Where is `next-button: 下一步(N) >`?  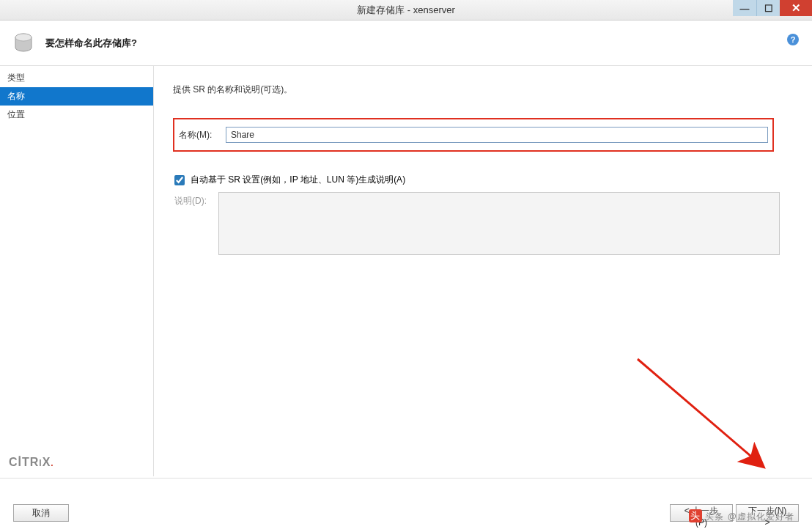
next-button: 下一步(N) > is located at coordinates (767, 513).